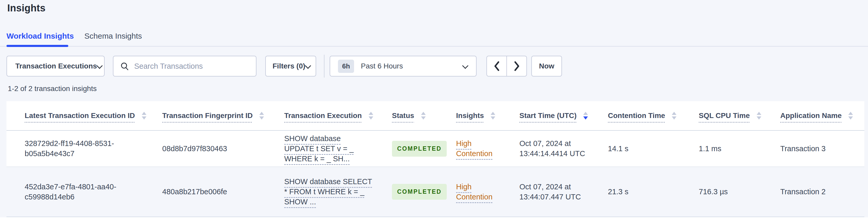  What do you see at coordinates (113, 36) in the screenshot?
I see `tab-schema-insights: Schema Insights` at bounding box center [113, 36].